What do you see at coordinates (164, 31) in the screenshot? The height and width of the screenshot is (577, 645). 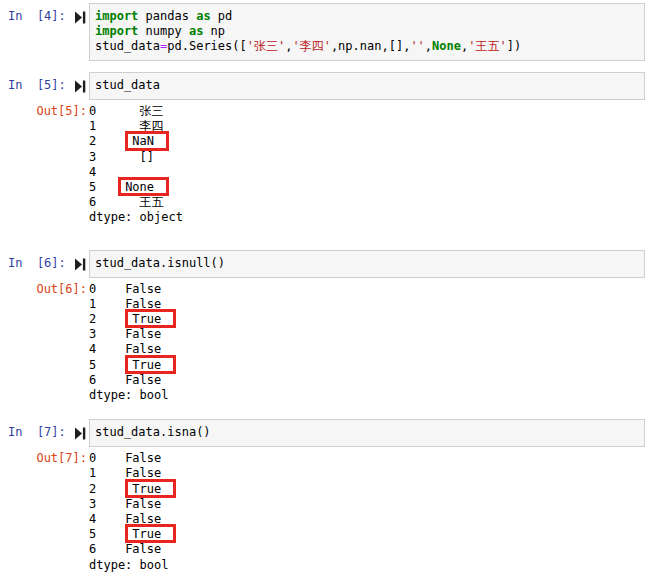 I see `code-token: numpy` at bounding box center [164, 31].